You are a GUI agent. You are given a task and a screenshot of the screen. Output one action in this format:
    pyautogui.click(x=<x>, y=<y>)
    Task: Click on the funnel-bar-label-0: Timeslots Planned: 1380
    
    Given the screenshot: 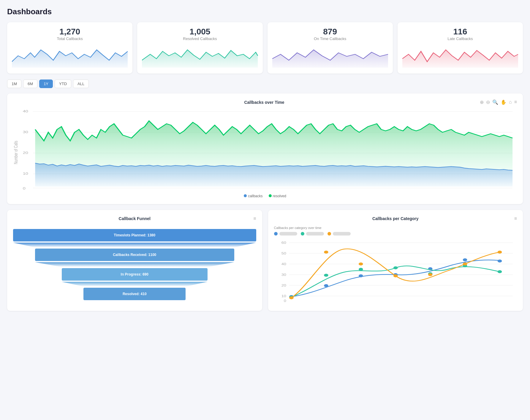 What is the action you would take?
    pyautogui.click(x=135, y=235)
    